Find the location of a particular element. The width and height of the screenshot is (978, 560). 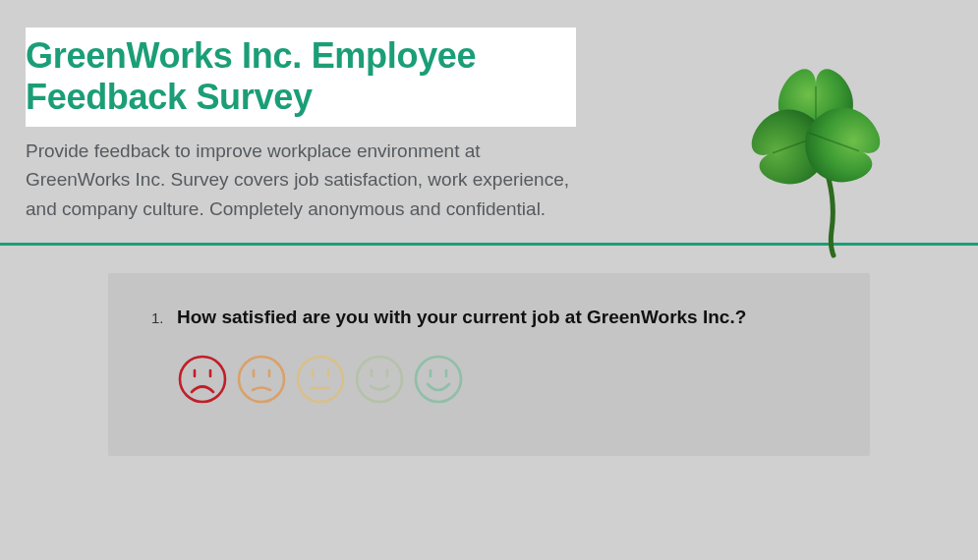

rating-satisfied is located at coordinates (379, 379).